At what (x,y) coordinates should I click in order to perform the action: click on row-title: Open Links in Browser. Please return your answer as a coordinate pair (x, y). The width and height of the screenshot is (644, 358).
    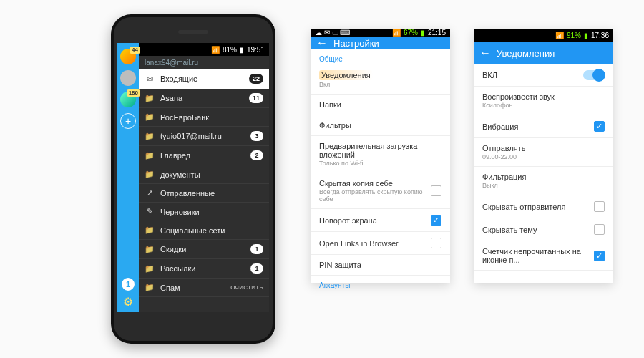
    Looking at the image, I should click on (375, 243).